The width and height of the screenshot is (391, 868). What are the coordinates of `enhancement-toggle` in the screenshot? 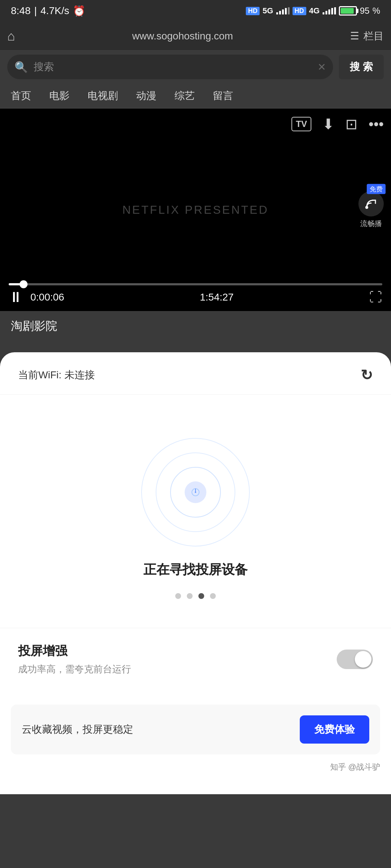 It's located at (355, 659).